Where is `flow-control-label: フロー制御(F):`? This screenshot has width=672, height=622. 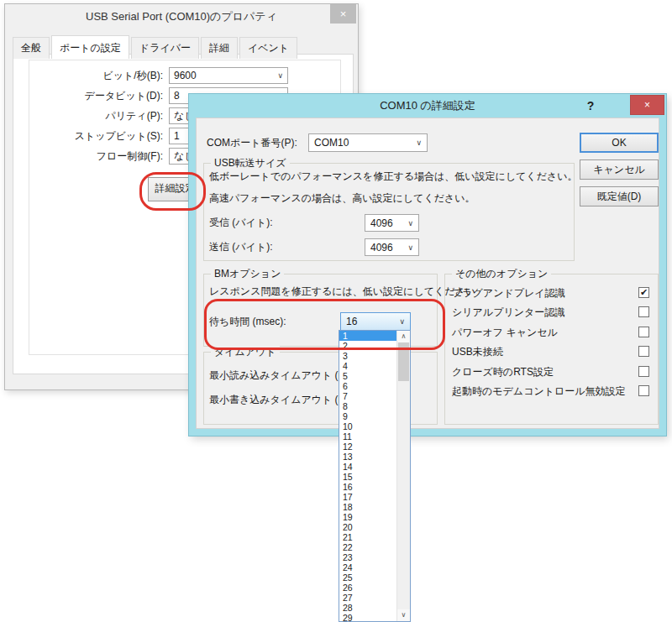 flow-control-label: フロー制御(F): is located at coordinates (97, 156).